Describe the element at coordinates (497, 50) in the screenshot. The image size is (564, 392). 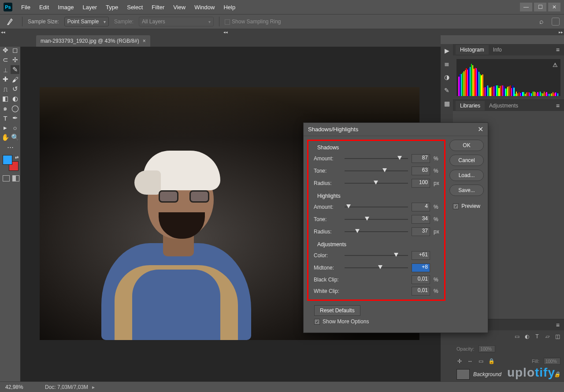
I see `tab-info: Info` at that location.